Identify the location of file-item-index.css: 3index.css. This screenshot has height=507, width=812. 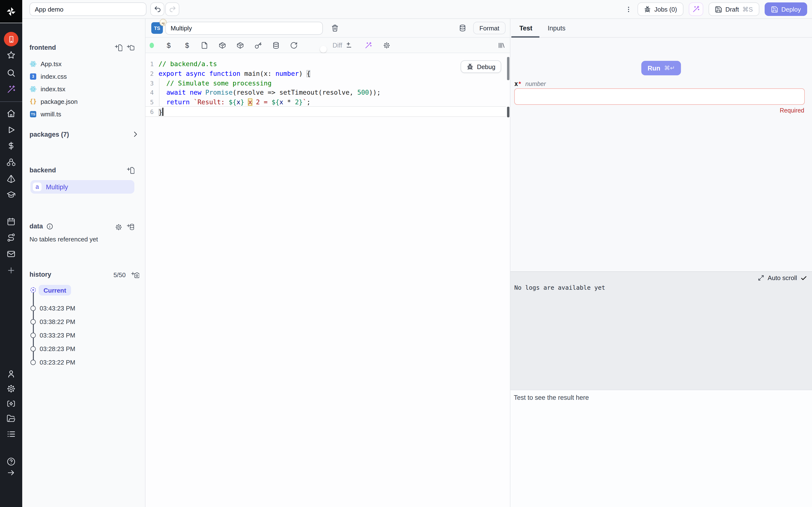
(85, 76).